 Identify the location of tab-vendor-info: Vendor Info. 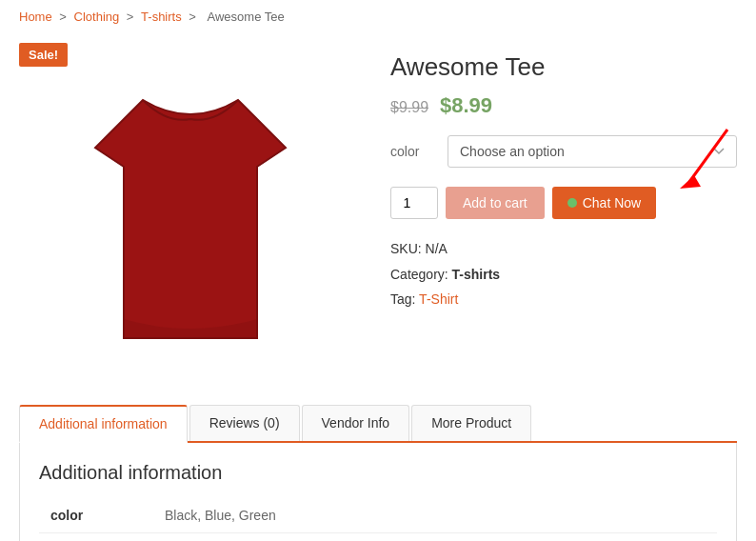
(356, 423).